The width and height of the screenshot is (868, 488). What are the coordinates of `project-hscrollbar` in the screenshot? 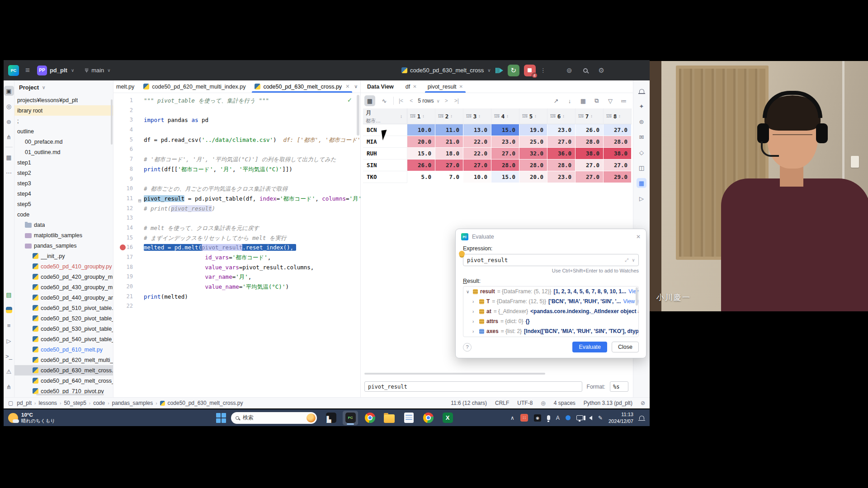 It's located at (70, 394).